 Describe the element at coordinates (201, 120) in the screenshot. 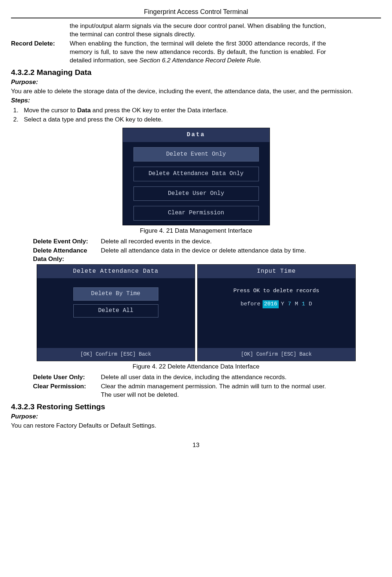

I see `step-2: Select a data type and press the OK key …` at that location.